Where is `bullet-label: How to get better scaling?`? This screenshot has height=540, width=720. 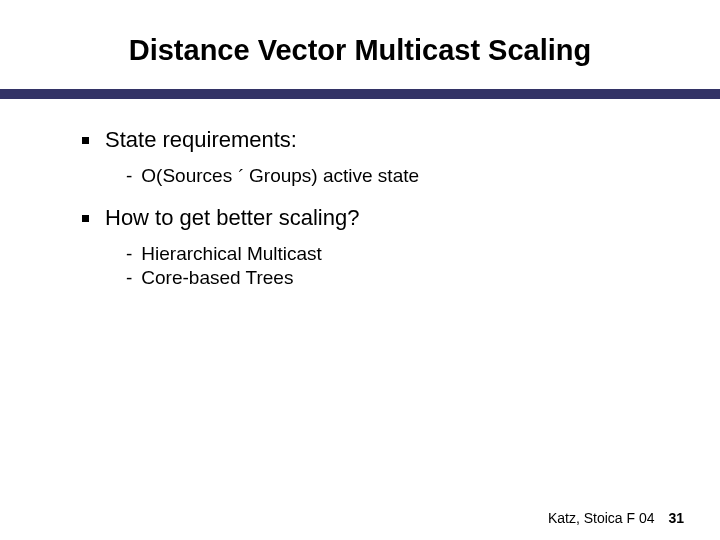
bullet-label: How to get better scaling? is located at coordinates (232, 218).